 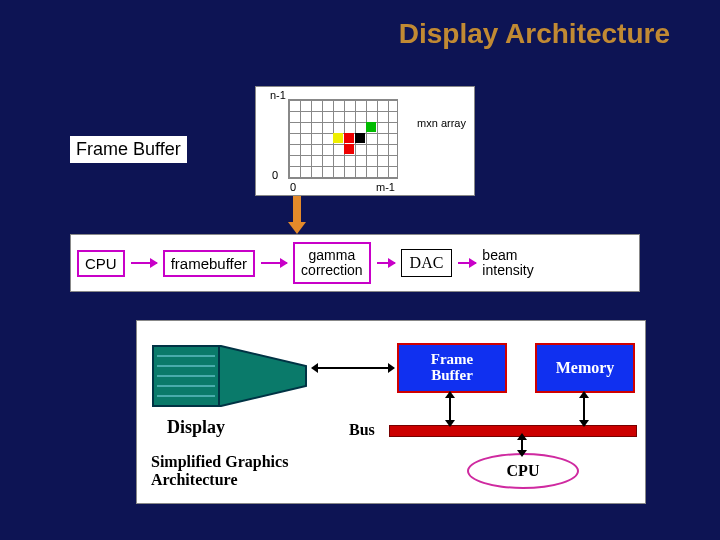 I want to click on axis-label-0x: 0, so click(x=293, y=187).